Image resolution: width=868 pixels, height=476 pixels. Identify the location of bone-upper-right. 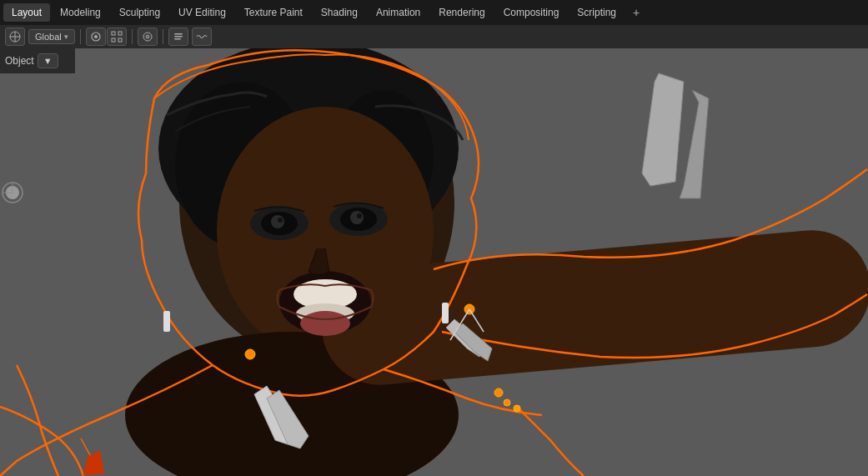
(663, 130).